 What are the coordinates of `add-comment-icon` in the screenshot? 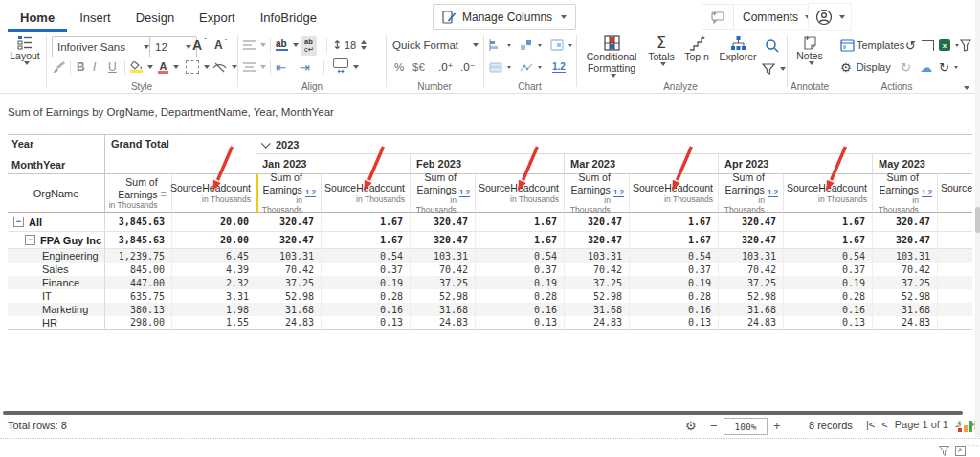 It's located at (718, 17).